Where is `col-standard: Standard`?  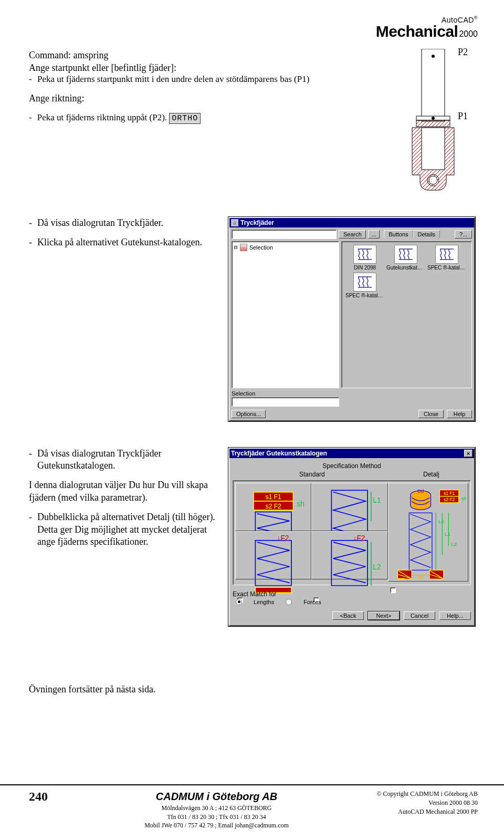
col-standard: Standard is located at coordinates (312, 475).